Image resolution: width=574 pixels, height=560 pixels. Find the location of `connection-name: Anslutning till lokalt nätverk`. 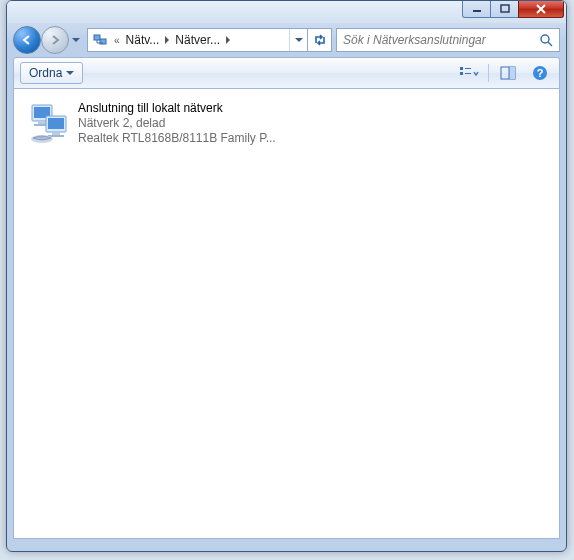

connection-name: Anslutning till lokalt nätverk is located at coordinates (177, 108).